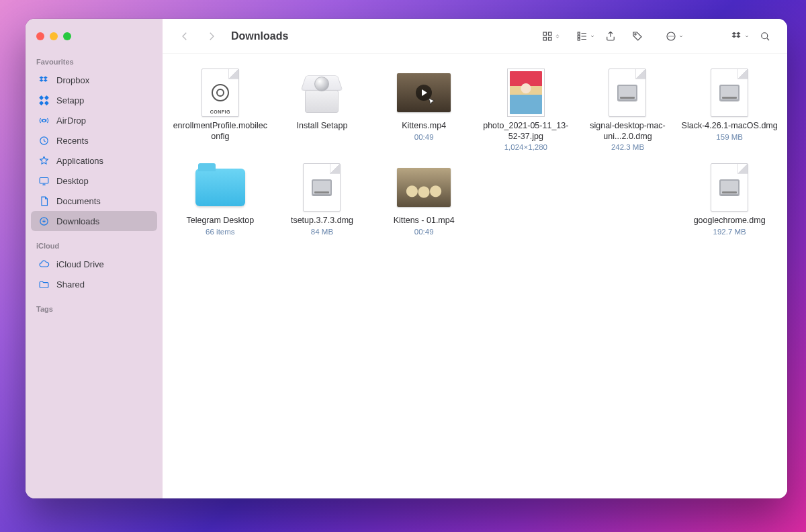 The height and width of the screenshot is (532, 806). Describe the element at coordinates (637, 36) in the screenshot. I see `tag-button` at that location.